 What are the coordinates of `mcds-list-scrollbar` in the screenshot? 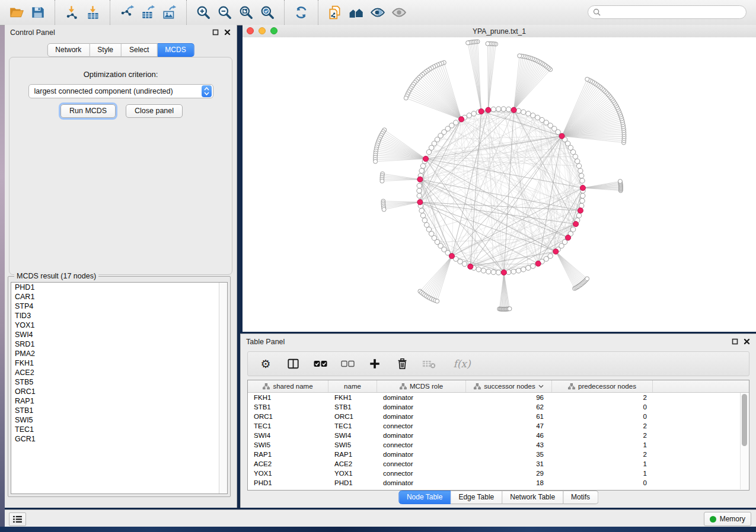 It's located at (223, 388).